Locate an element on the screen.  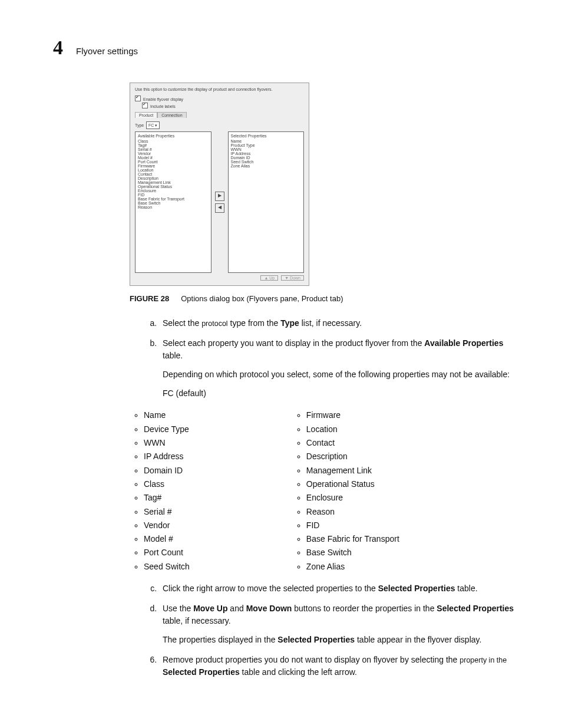
list-item: Product Type is located at coordinates (266, 145).